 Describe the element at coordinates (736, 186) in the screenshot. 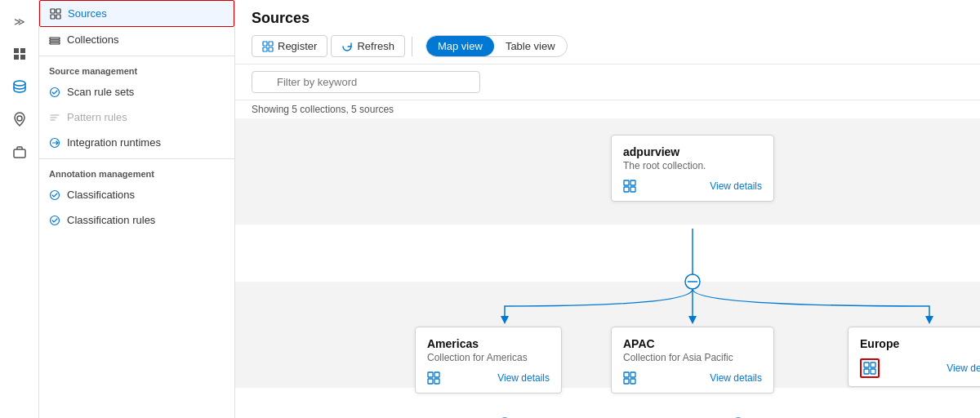

I see `card-adpurview-view-details: View details` at that location.